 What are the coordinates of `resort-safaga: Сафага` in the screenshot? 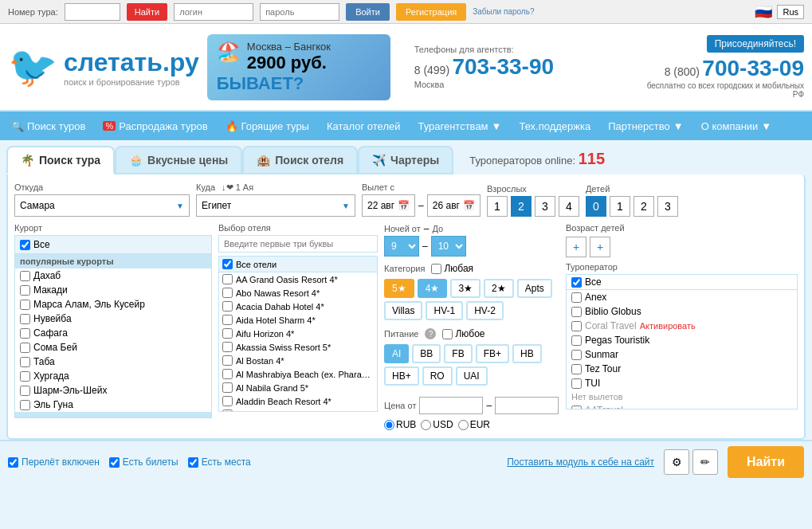 It's located at (113, 333).